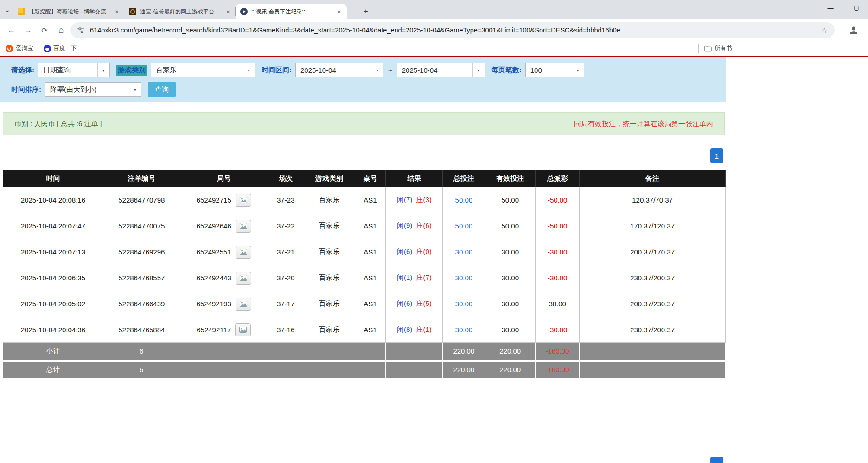  Describe the element at coordinates (58, 124) in the screenshot. I see `currency-total-info: 币别 : 人民币 | 总共 :6 注单 |` at that location.